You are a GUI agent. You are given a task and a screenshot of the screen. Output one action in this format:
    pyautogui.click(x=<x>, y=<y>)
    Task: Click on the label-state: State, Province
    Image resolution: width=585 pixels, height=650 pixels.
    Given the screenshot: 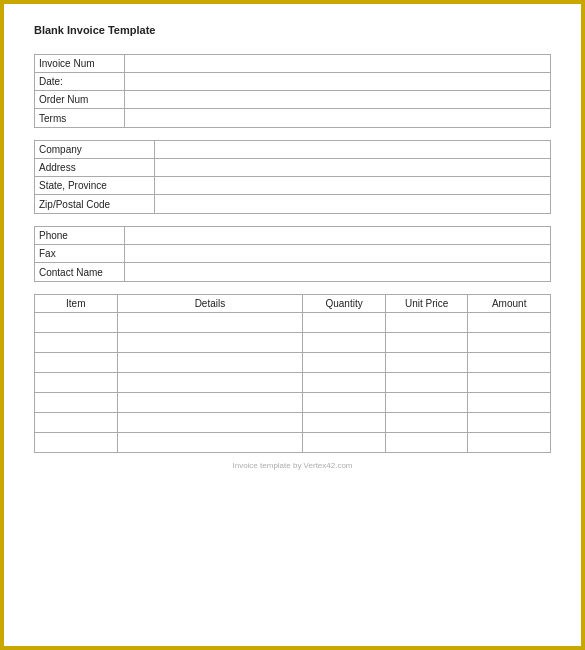 What is the action you would take?
    pyautogui.click(x=95, y=186)
    